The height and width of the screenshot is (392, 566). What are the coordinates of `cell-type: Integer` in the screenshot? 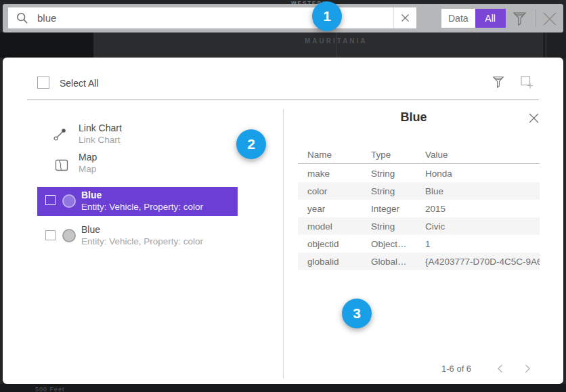 It's located at (398, 209).